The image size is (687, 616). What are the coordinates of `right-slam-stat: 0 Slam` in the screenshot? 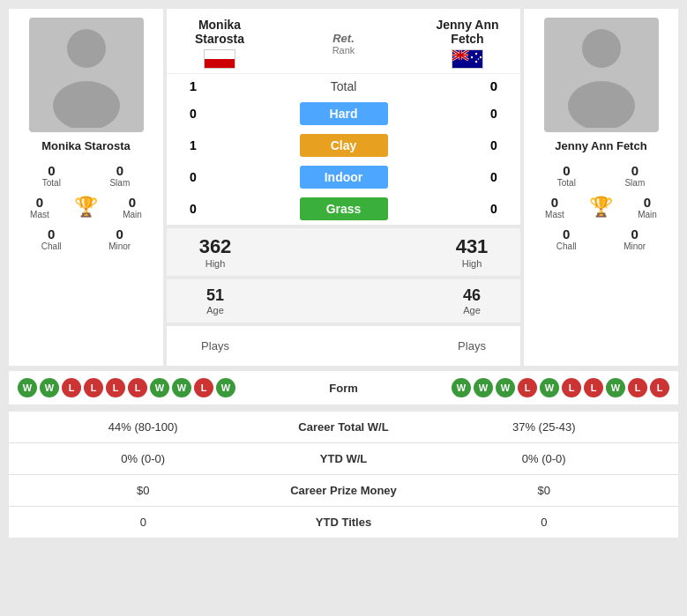 It's located at (635, 175).